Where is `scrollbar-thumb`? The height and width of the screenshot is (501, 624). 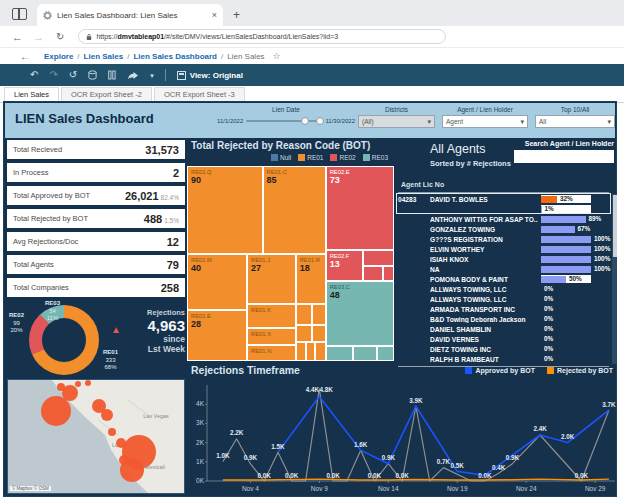
scrollbar-thumb is located at coordinates (615, 226).